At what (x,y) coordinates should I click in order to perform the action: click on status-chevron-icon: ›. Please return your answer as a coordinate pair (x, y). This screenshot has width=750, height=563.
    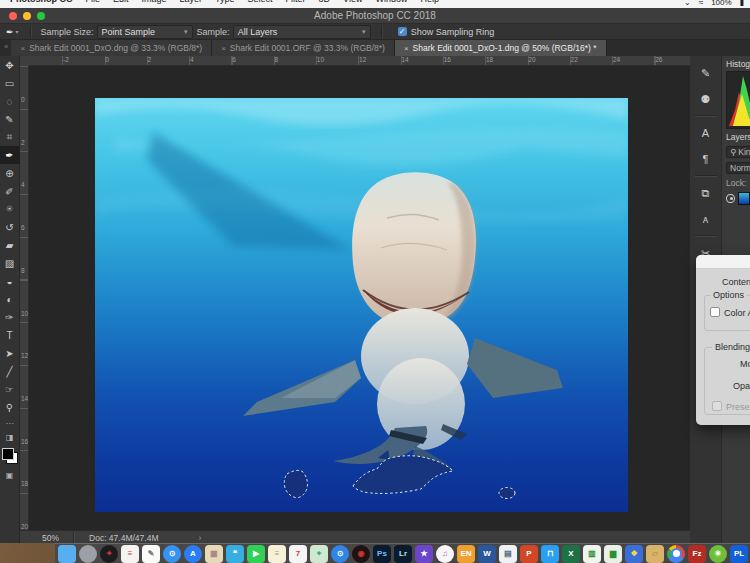
    Looking at the image, I should click on (200, 538).